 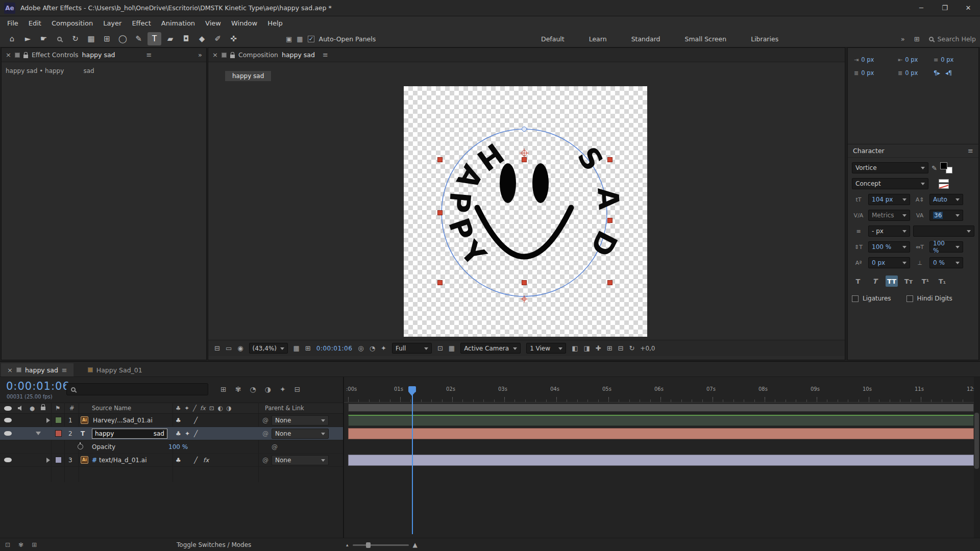 I want to click on layer2-quality-icon: ╱, so click(x=196, y=434).